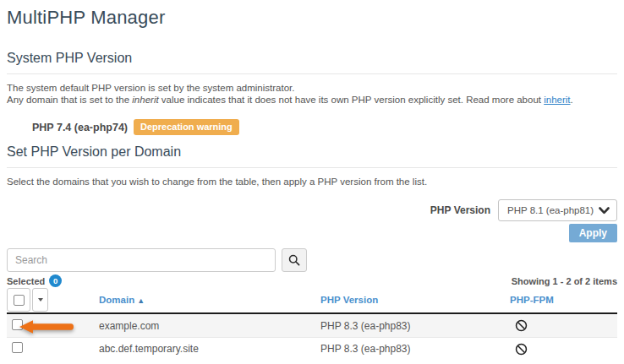 This screenshot has height=364, width=624. I want to click on selected-label: Selected, so click(25, 281).